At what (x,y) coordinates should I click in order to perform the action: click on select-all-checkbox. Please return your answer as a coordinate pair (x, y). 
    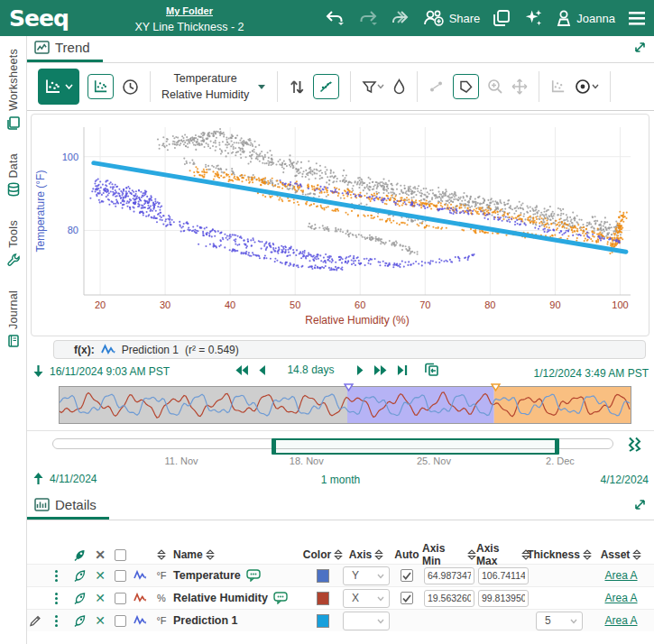
    Looking at the image, I should click on (120, 556).